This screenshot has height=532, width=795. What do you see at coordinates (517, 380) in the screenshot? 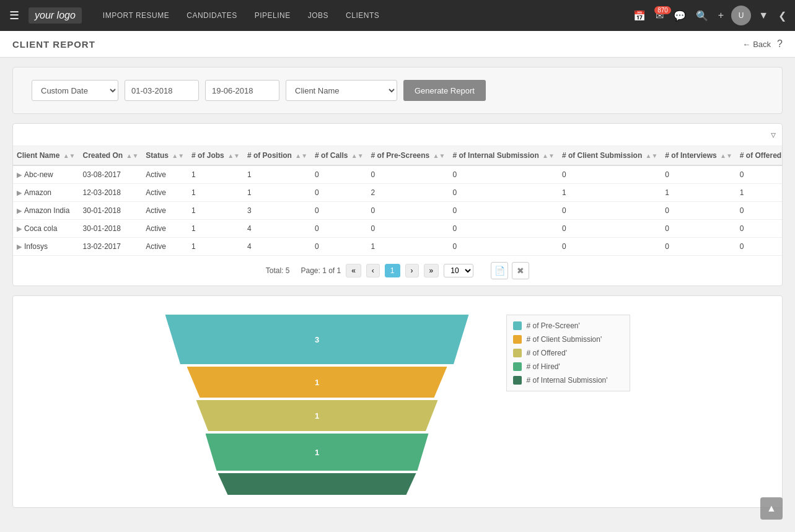
I see `legend-dot-internal-sub` at bounding box center [517, 380].